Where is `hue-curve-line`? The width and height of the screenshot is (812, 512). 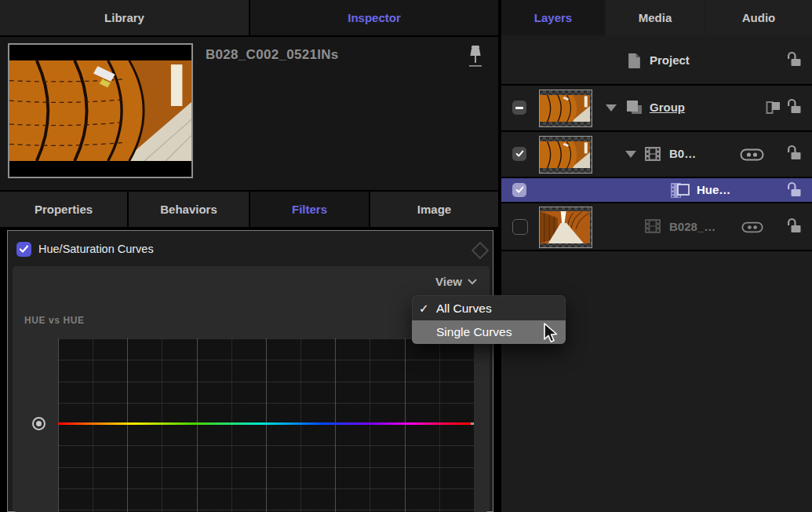 hue-curve-line is located at coordinates (264, 424).